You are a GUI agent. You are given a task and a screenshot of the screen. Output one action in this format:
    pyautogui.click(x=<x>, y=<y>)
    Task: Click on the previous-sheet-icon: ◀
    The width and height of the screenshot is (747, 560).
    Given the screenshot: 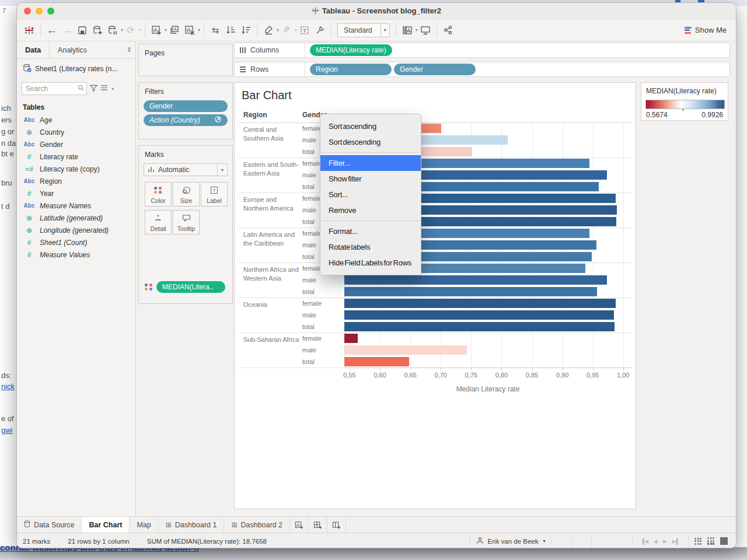 What is the action you would take?
    pyautogui.click(x=656, y=541)
    